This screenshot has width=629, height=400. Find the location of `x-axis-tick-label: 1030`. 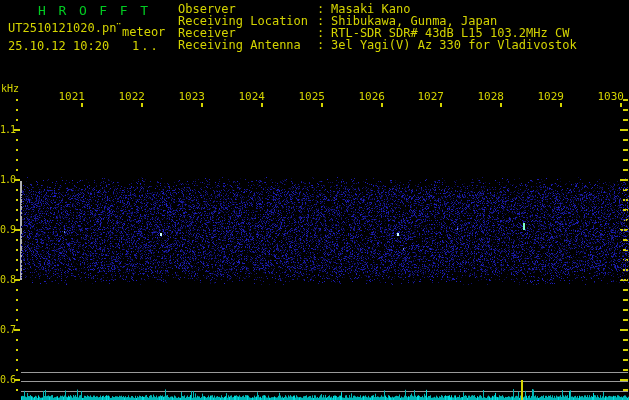

x-axis-tick-label: 1030 is located at coordinates (609, 96).